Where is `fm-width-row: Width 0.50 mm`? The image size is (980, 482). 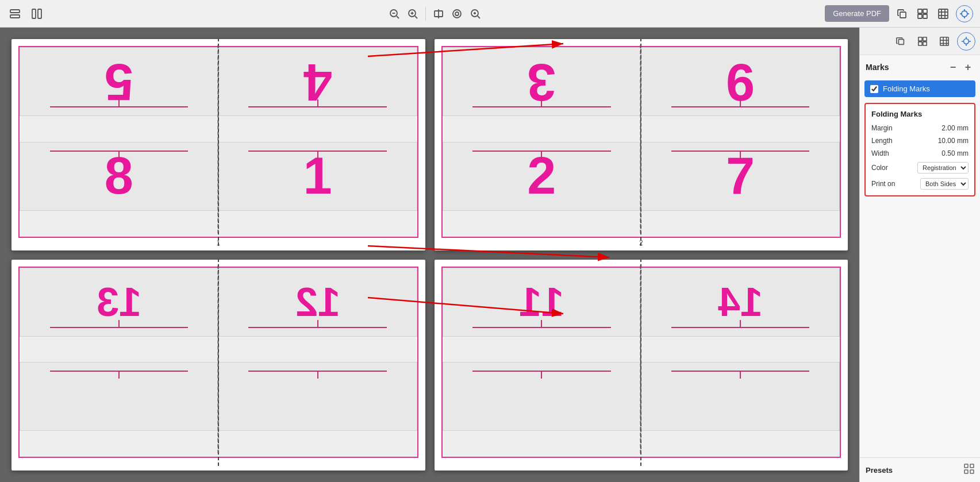 fm-width-row: Width 0.50 mm is located at coordinates (920, 153).